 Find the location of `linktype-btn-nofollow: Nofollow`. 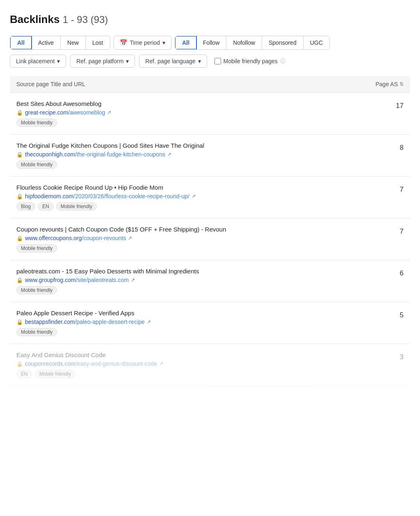

linktype-btn-nofollow: Nofollow is located at coordinates (244, 43).